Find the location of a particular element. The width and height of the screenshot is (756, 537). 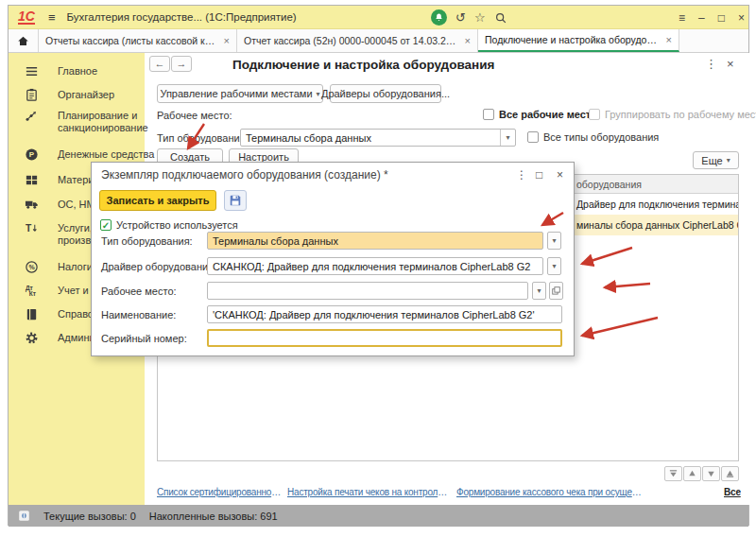

link-cash-receipt-generation: Формирование кассового чека при осуществ… is located at coordinates (549, 492).